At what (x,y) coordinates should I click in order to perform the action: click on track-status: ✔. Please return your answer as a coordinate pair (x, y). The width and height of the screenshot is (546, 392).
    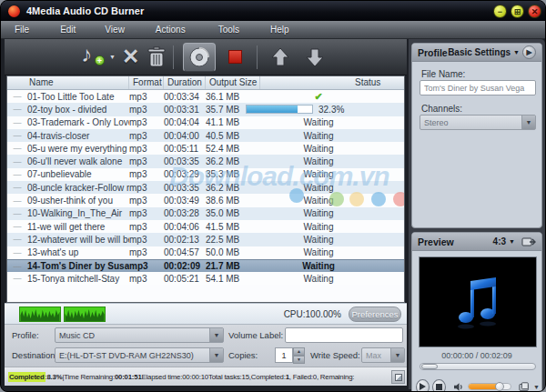
    Looking at the image, I should click on (325, 96).